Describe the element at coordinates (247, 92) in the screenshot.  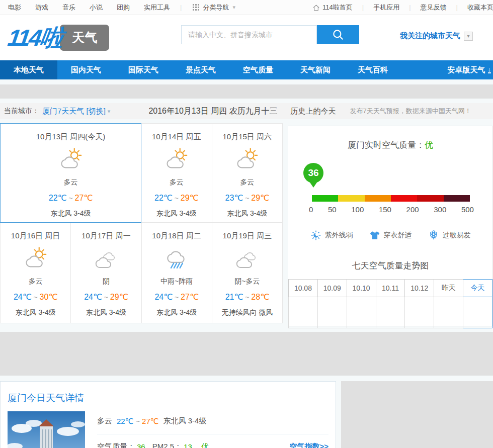
I see `ad-banner-placeholder` at that location.